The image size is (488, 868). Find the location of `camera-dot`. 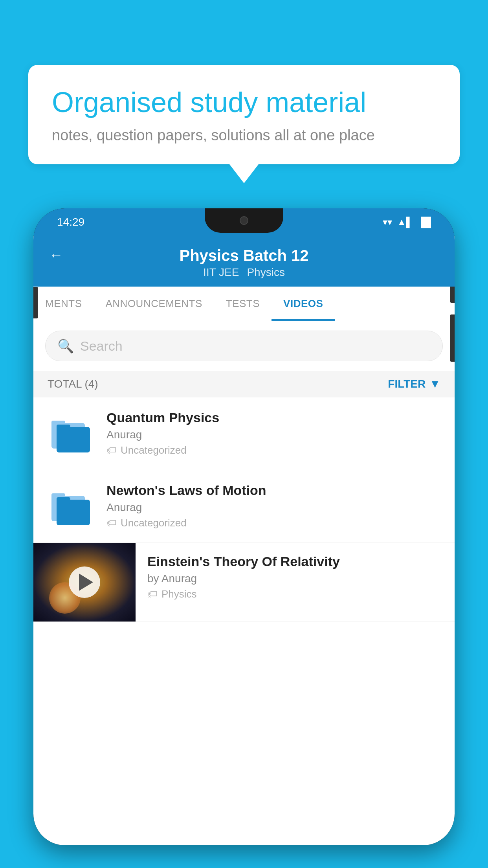

camera-dot is located at coordinates (244, 221).